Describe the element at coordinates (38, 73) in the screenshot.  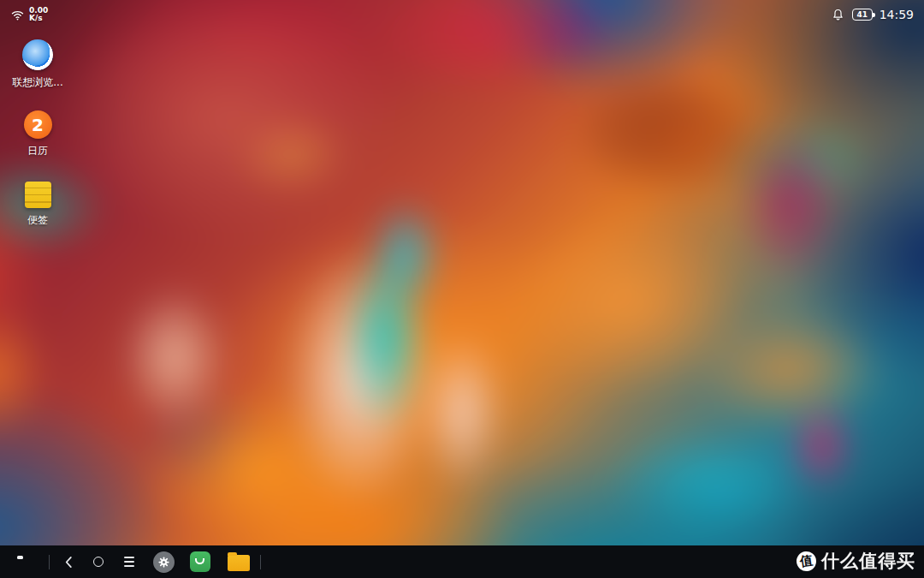
I see `app-icon-lenovo-browser: 联想浏览...` at that location.